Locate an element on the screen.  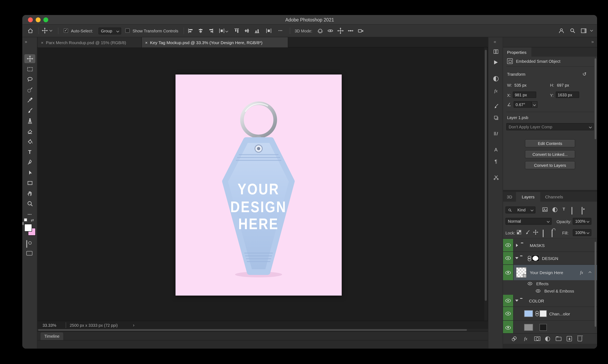
new-layer-icon is located at coordinates (569, 339).